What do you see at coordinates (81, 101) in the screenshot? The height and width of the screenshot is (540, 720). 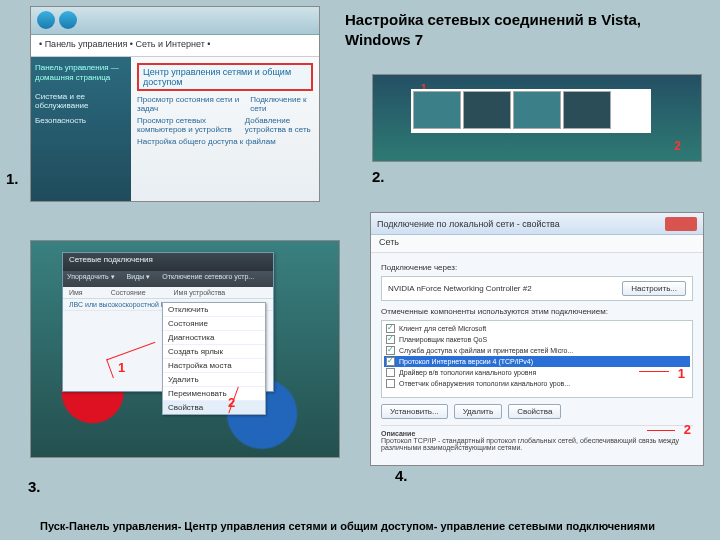 I see `sidebar-item: Система и ее обслуживание` at bounding box center [81, 101].